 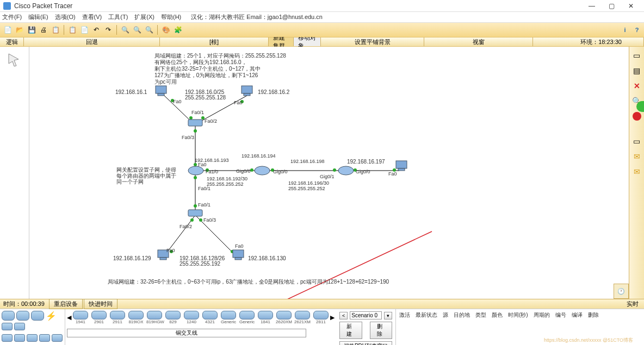 What do you see at coordinates (637, 30) in the screenshot?
I see `help-icon: ?` at bounding box center [637, 30].